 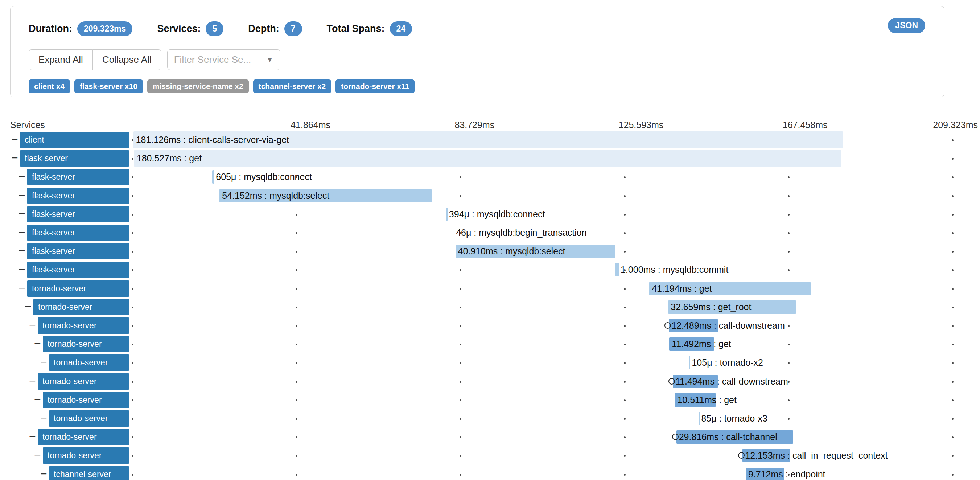 What do you see at coordinates (490, 381) in the screenshot?
I see `span-row: −tornado-server11.494ms : call-downstrea…` at bounding box center [490, 381].